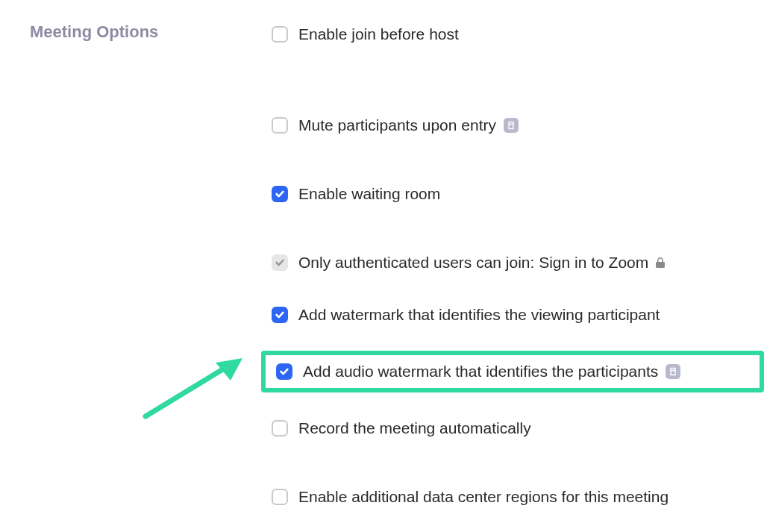 This screenshot has width=764, height=532. I want to click on option-data-center-regions: Enable additional data center regions fo…, so click(513, 497).